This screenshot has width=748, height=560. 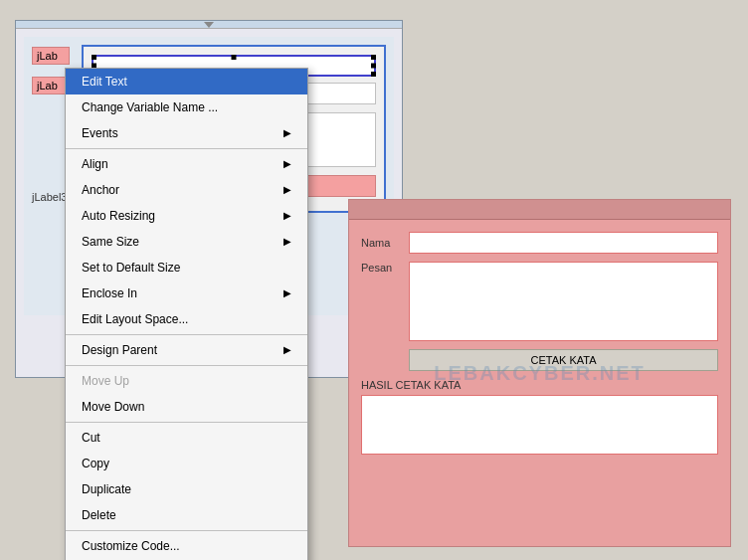 I want to click on hasil-area, so click(x=539, y=425).